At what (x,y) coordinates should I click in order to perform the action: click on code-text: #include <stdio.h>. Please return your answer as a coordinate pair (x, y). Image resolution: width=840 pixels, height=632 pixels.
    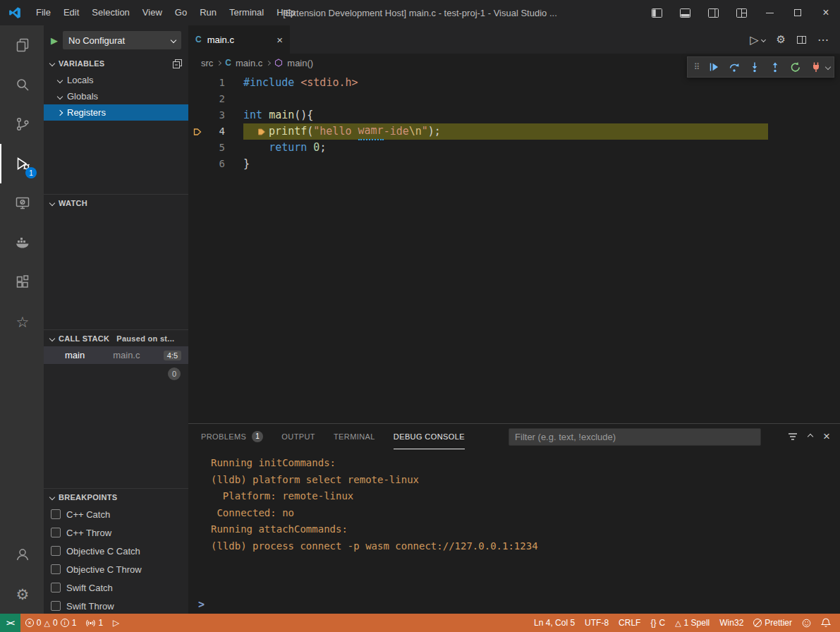
    Looking at the image, I should click on (300, 83).